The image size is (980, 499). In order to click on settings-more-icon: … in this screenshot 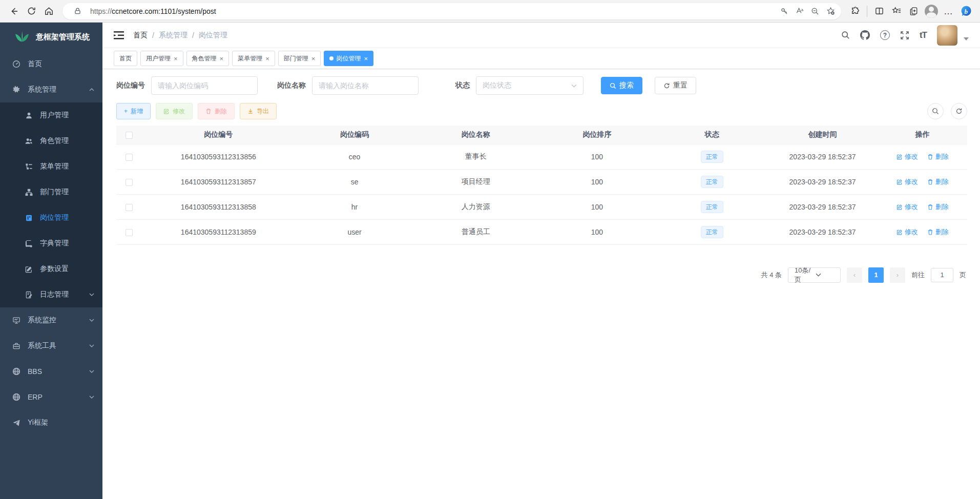, I will do `click(949, 11)`.